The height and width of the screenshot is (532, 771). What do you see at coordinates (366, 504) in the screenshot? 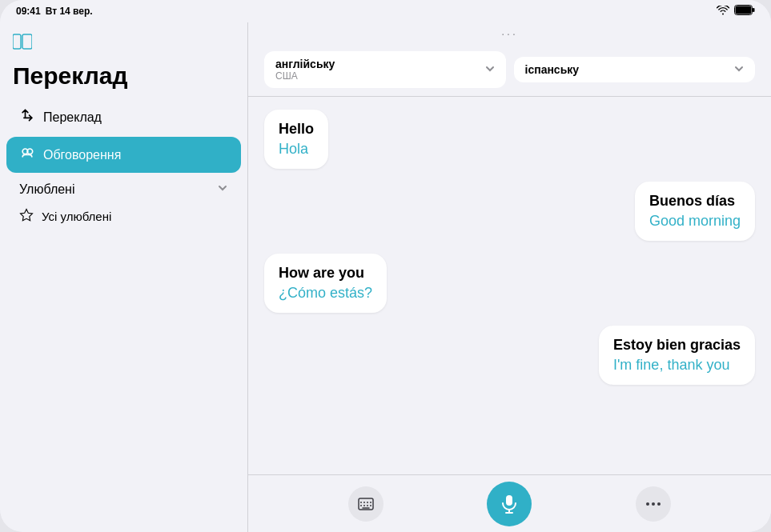
I see `keyboard-button` at bounding box center [366, 504].